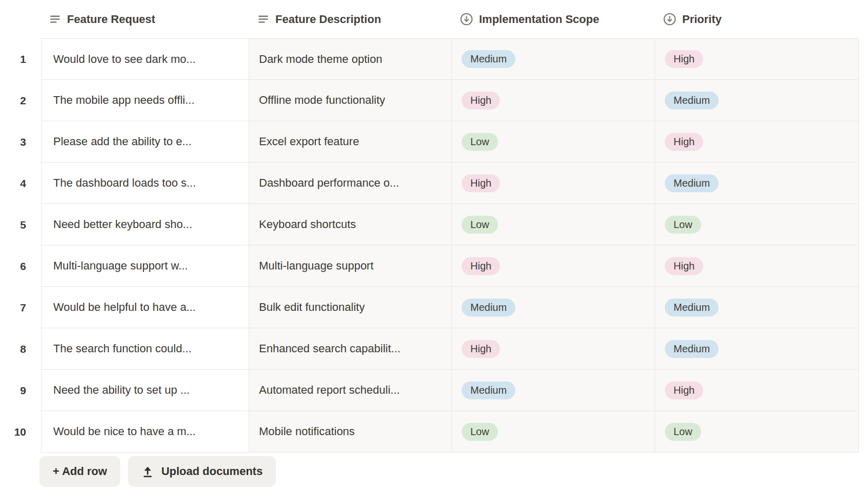 This screenshot has width=868, height=497. Describe the element at coordinates (145, 142) in the screenshot. I see `cell-feature-request: Please add the ability to e...` at that location.